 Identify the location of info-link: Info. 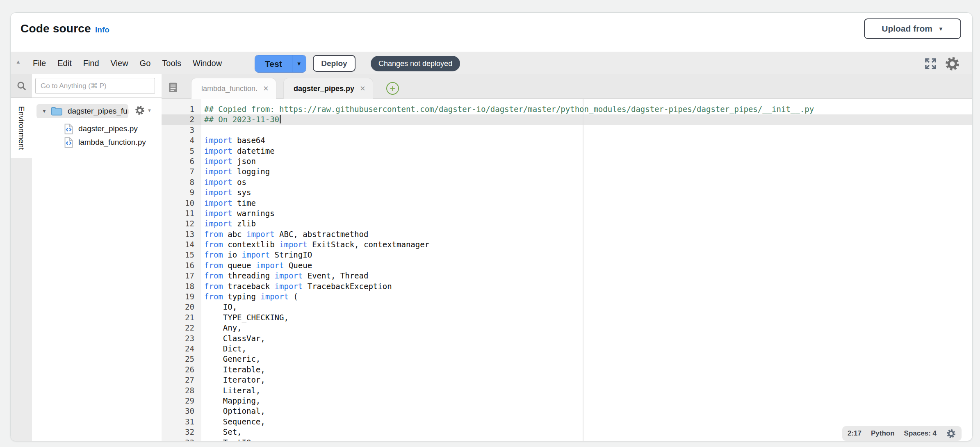
(103, 30).